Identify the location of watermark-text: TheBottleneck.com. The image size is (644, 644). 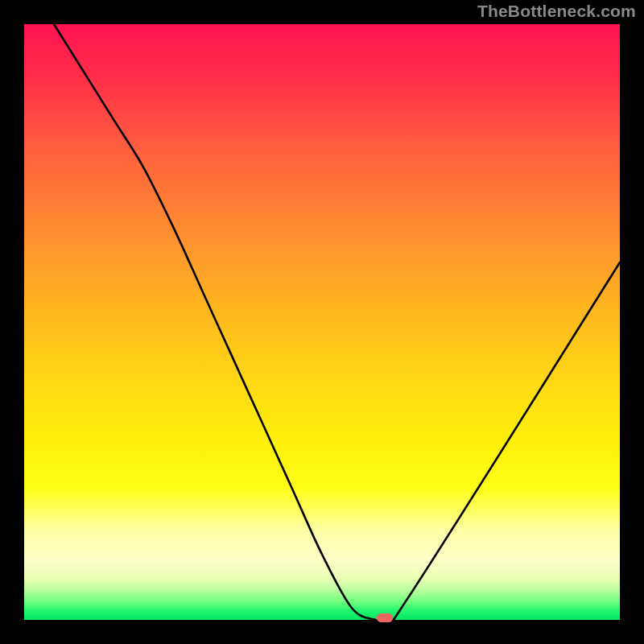
(557, 11).